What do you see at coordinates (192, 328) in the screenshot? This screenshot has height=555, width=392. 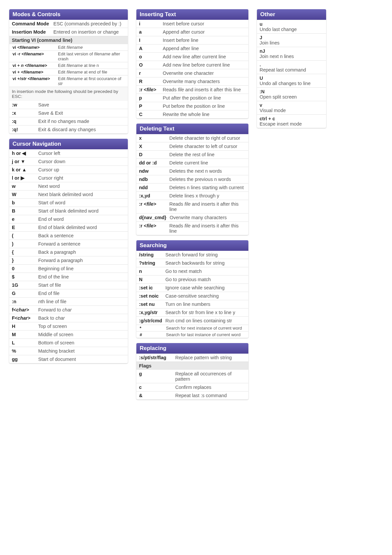 I see `table-row: *Search for next instance of current wor…` at bounding box center [192, 328].